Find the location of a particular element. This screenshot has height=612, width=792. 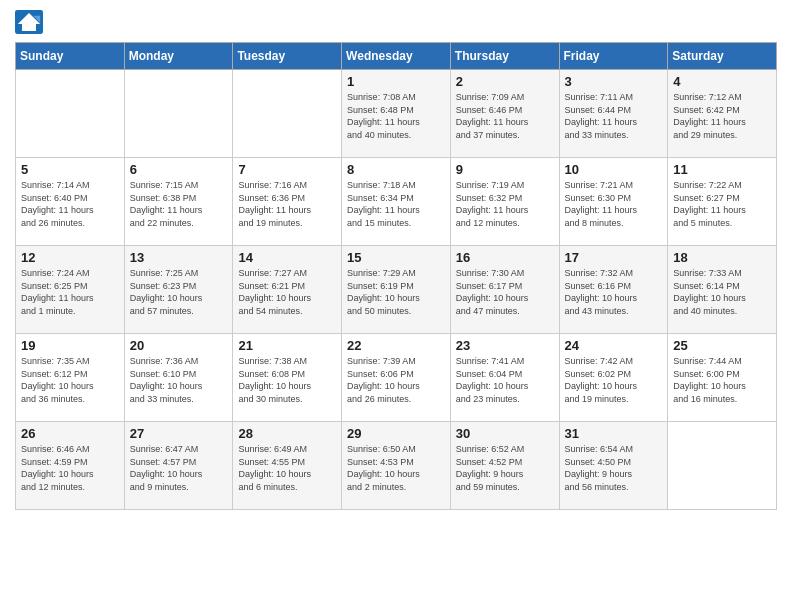

calendar-cell: 19Sunrise: 7:35 AM Sunset: 6:12 PM Dayli… is located at coordinates (70, 378).